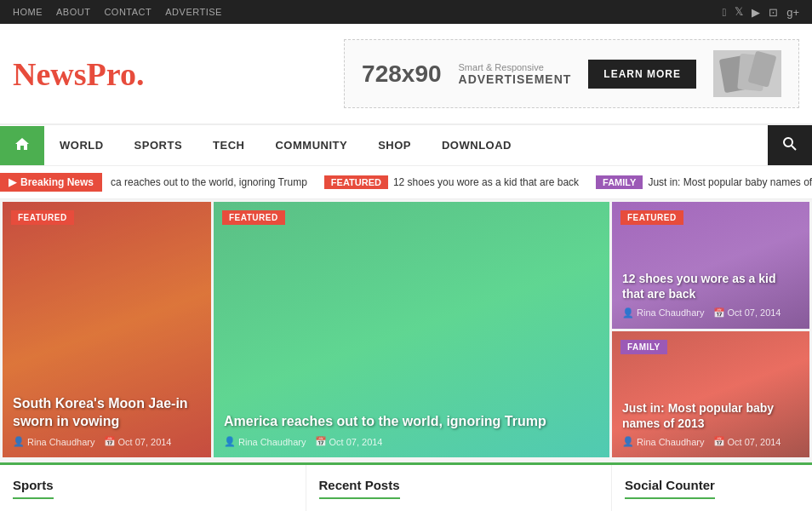  I want to click on nav-home-link: HOME, so click(27, 12).